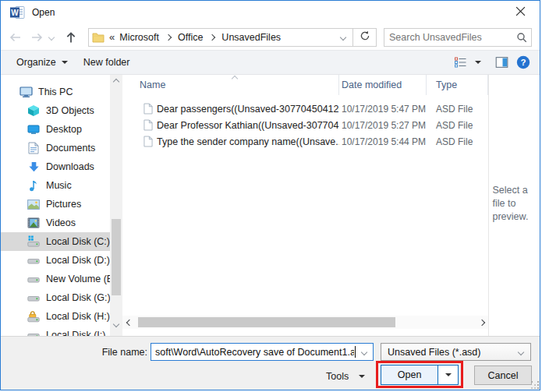  I want to click on breadcrumb-item: Microsoft, so click(143, 37).